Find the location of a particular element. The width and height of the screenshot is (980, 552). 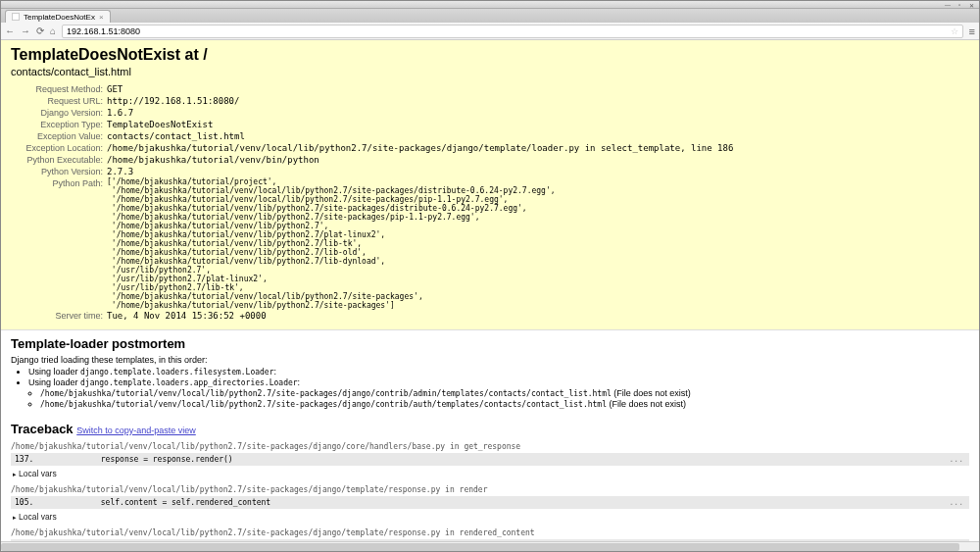

line-number: 105. is located at coordinates (29, 502).